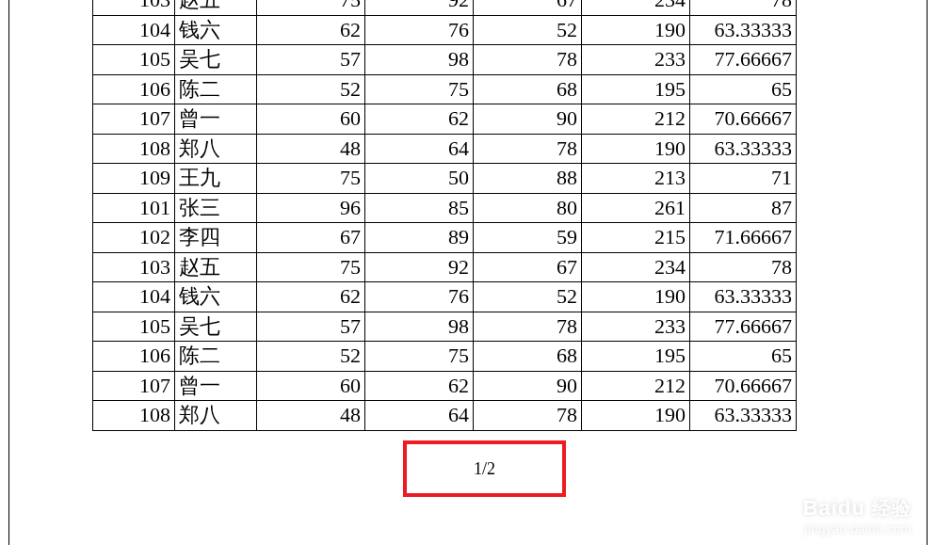 The width and height of the screenshot is (936, 560). What do you see at coordinates (637, 89) in the screenshot?
I see `cell-sum: 195` at bounding box center [637, 89].